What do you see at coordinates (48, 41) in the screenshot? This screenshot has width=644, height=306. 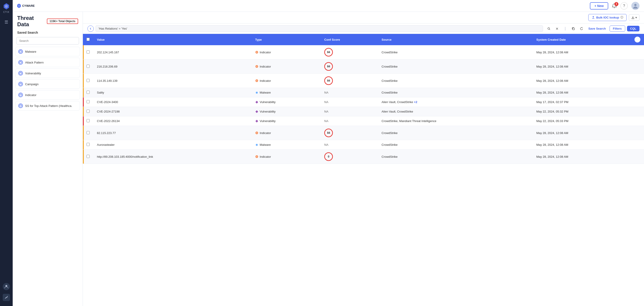 I see `saved-search-input` at bounding box center [48, 41].